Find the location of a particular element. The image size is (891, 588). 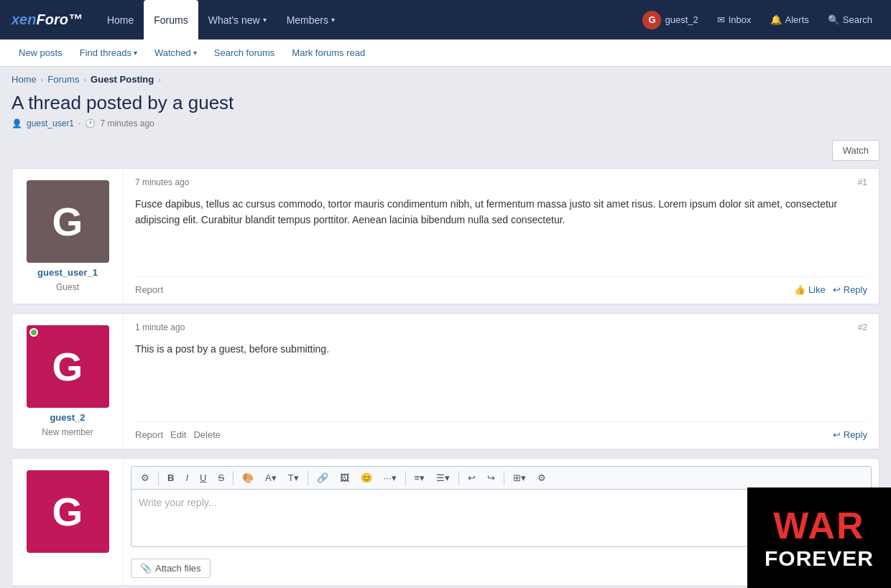

nav-members: Members ▾ is located at coordinates (310, 20).